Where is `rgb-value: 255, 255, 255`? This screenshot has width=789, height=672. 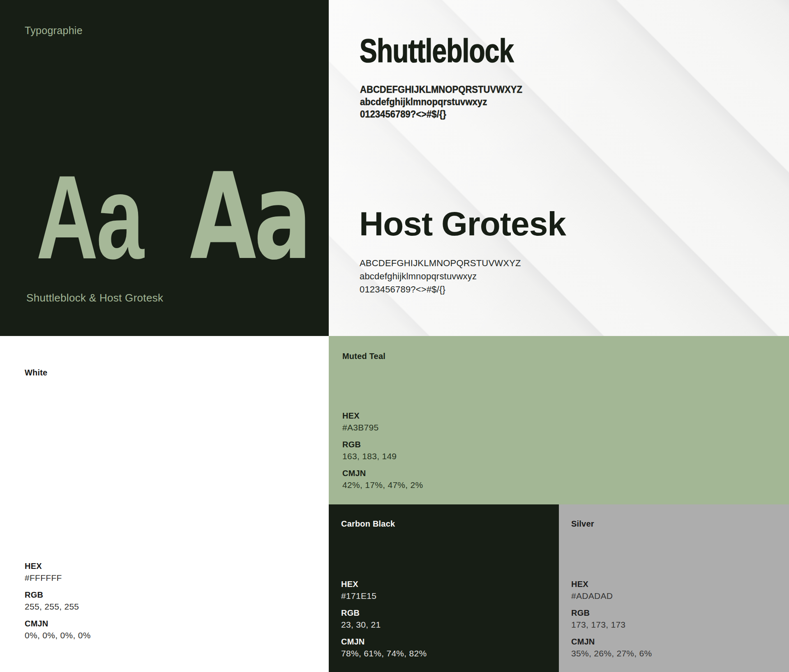 rgb-value: 255, 255, 255 is located at coordinates (58, 607).